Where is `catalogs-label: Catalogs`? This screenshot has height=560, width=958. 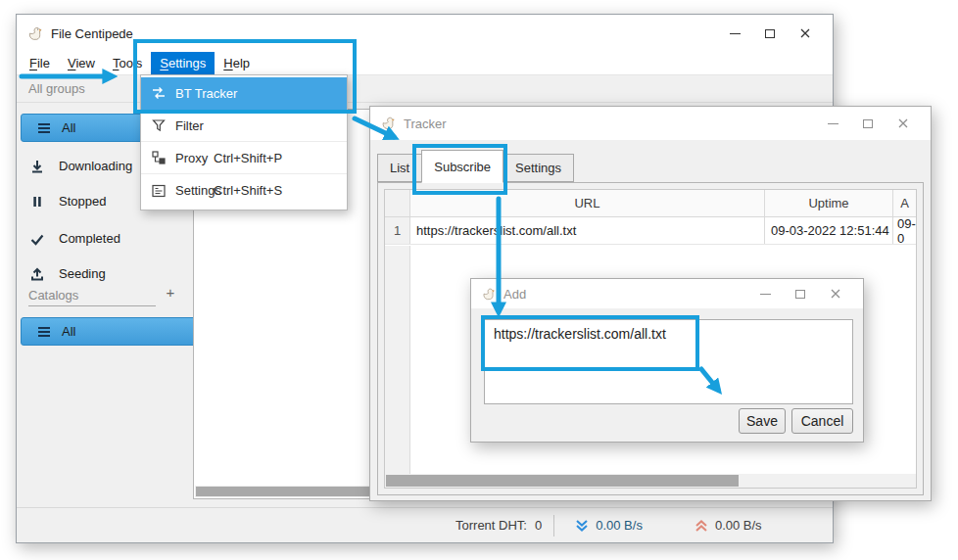 catalogs-label: Catalogs is located at coordinates (53, 296).